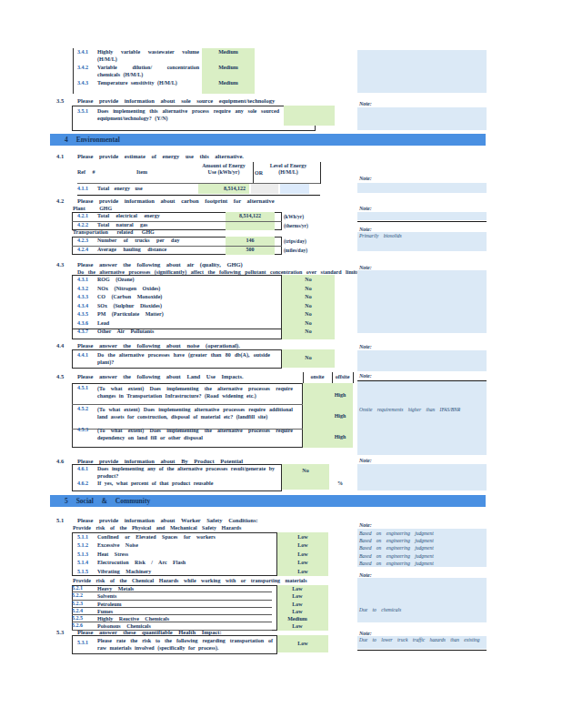  What do you see at coordinates (176, 100) in the screenshot?
I see `question-title: Please provide information about sole so…` at bounding box center [176, 100].